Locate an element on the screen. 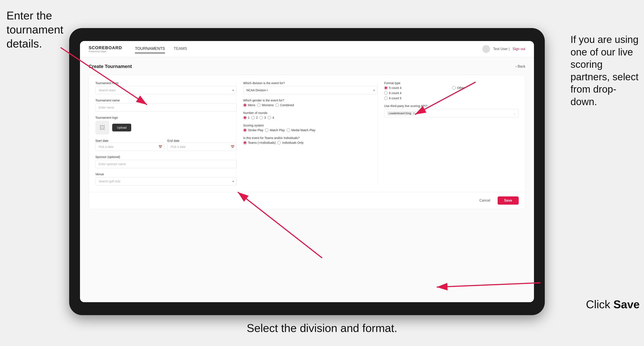 Image resolution: width=644 pixels, height=346 pixels. format-5count4-label: 5 count 4 is located at coordinates (395, 88).